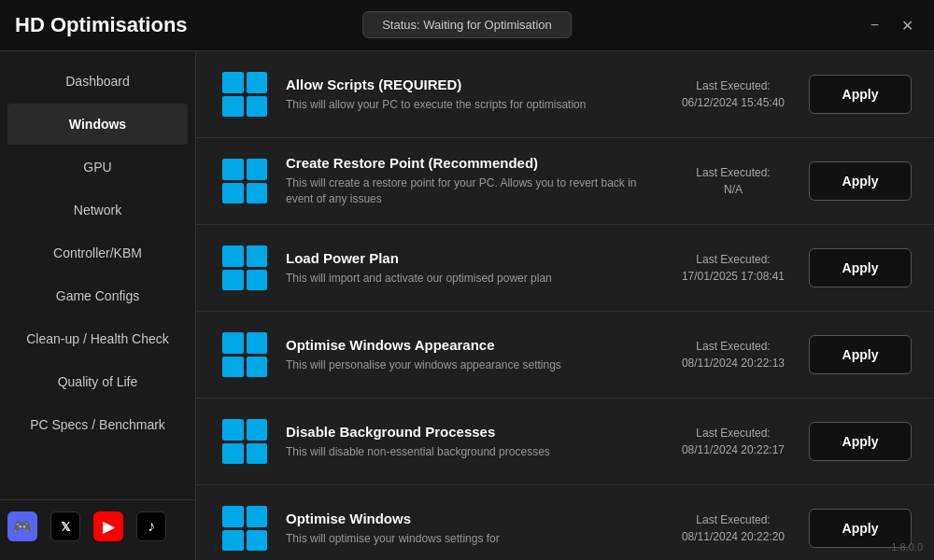 The width and height of the screenshot is (934, 560). I want to click on create-restore-point-icon, so click(245, 181).